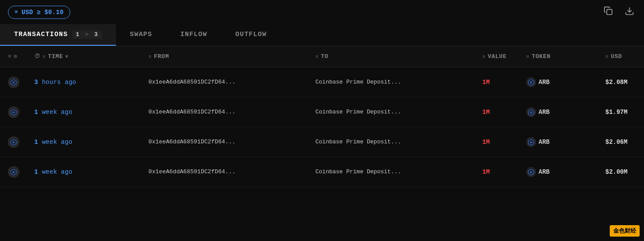  I want to click on time-unit: hours ago, so click(59, 82).